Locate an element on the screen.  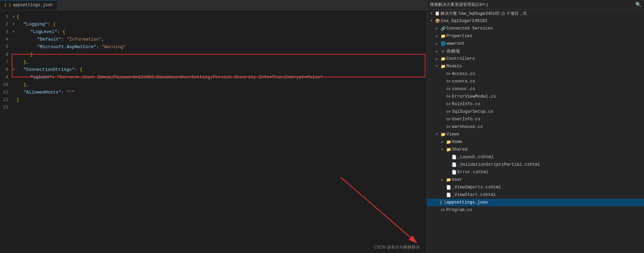
tree-item-warehouse-cs: C#warehouse.cs is located at coordinates (536, 127).